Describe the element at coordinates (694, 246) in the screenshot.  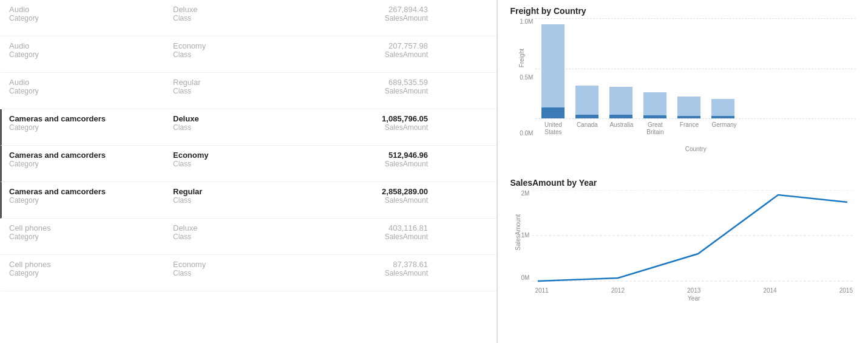
I see `line-chart-inner: SalesAmount 2011 2012` at that location.